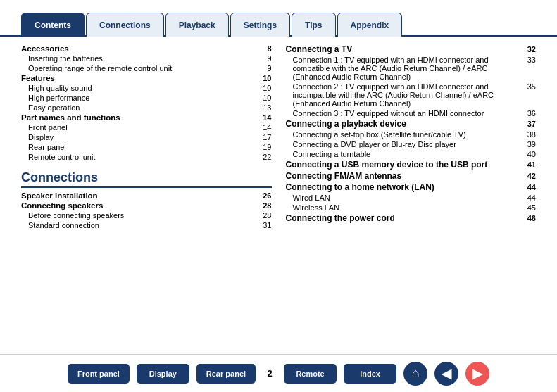 The image size is (557, 392). Describe the element at coordinates (411, 144) in the screenshot. I see `list-item: Connecting a DVD player or Blu-ray Disc …` at that location.